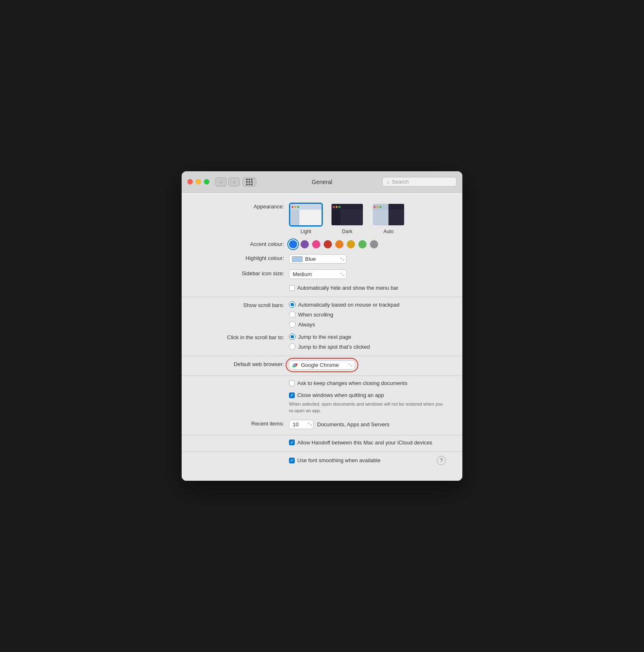  I want to click on recent-items-stepper-wrapper: 10, so click(301, 424).